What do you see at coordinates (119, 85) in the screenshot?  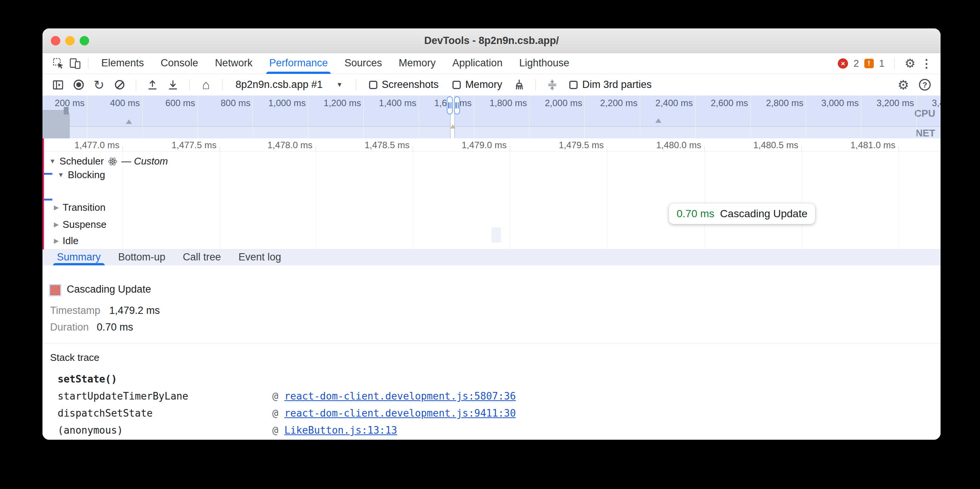 I see `clear-icon` at bounding box center [119, 85].